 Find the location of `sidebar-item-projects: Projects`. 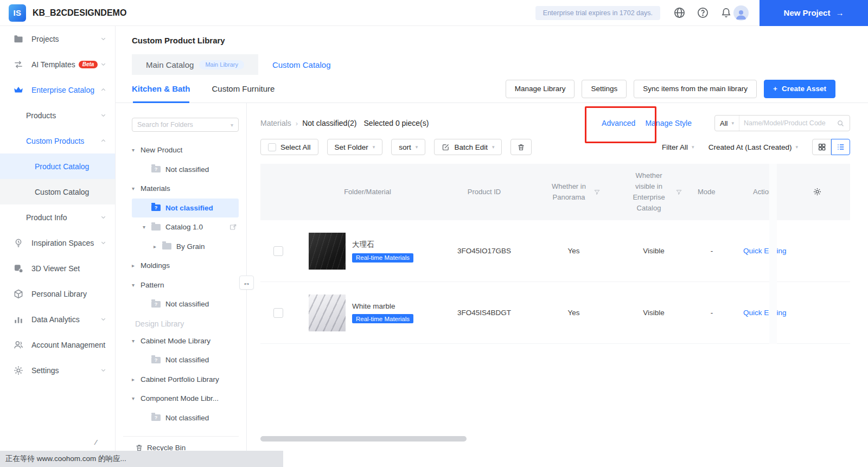

sidebar-item-projects: Projects is located at coordinates (58, 39).